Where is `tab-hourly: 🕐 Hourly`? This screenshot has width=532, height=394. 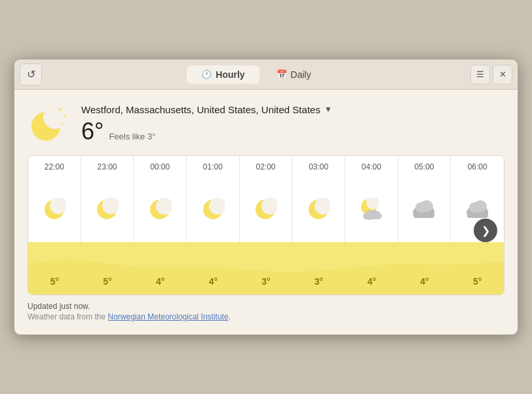 tab-hourly: 🕐 Hourly is located at coordinates (223, 75).